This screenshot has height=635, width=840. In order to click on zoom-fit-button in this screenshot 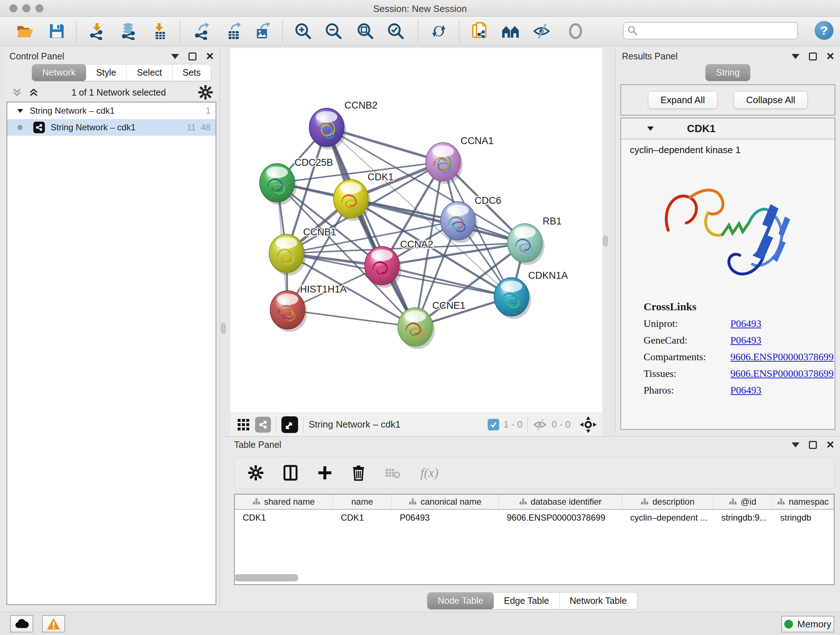, I will do `click(365, 31)`.